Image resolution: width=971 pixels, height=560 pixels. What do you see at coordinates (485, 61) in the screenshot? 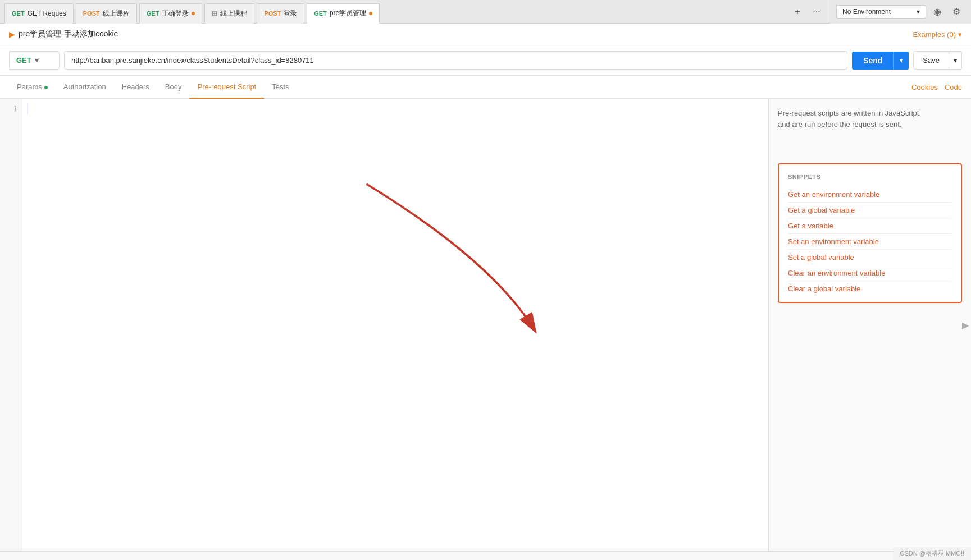
I see `url-bar: GET ▾ Send ▾ Save ▾` at bounding box center [485, 61].